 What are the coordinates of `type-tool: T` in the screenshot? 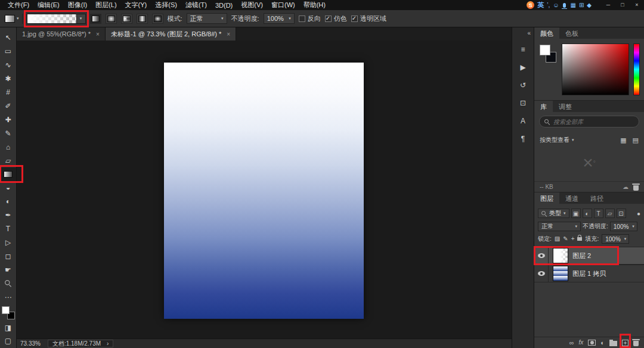 It's located at (8, 229).